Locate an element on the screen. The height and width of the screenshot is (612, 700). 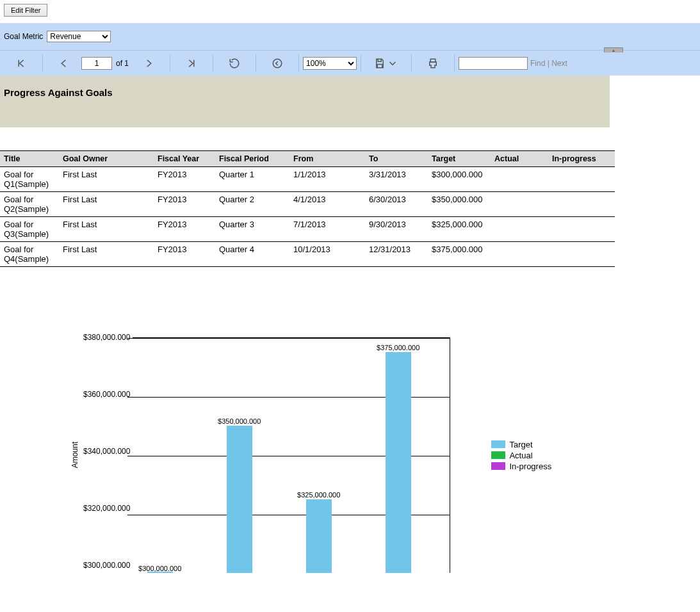
y-tick-label: $340,000.000 is located at coordinates (106, 451).